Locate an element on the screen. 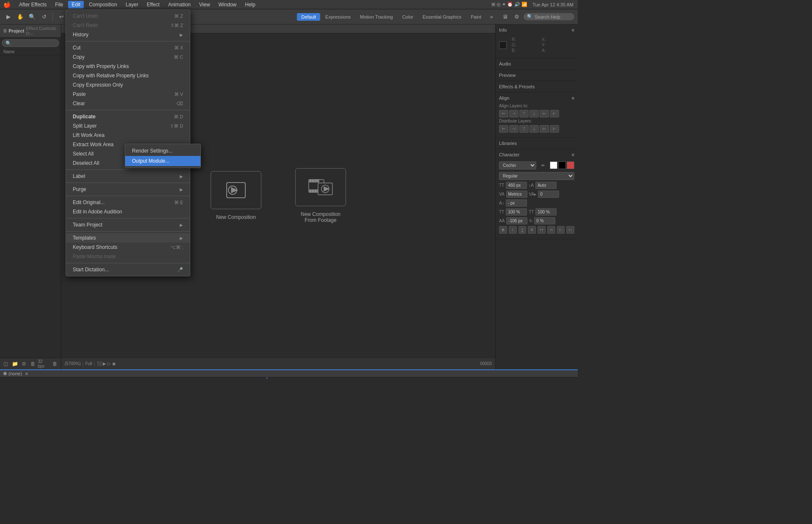 The image size is (812, 524). output-module-item: Output Module... is located at coordinates (163, 161).